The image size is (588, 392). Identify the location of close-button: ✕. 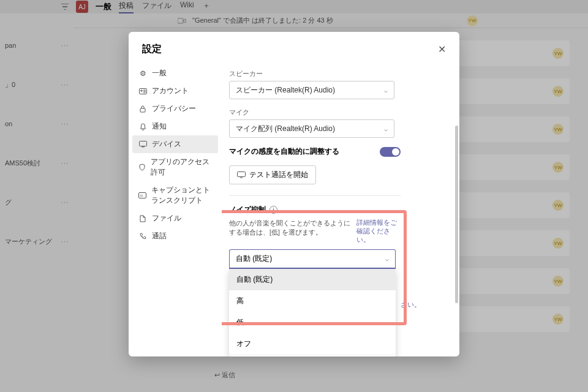
(442, 49).